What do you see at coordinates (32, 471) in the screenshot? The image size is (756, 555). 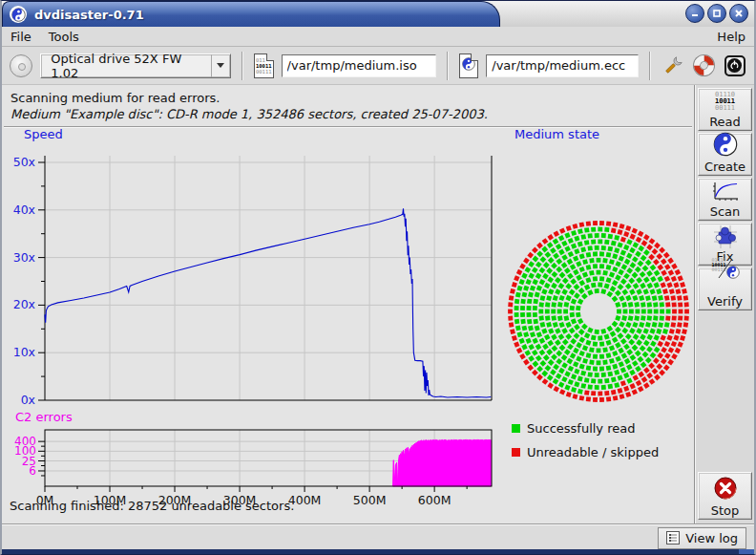 I see `svg-text: 6` at bounding box center [32, 471].